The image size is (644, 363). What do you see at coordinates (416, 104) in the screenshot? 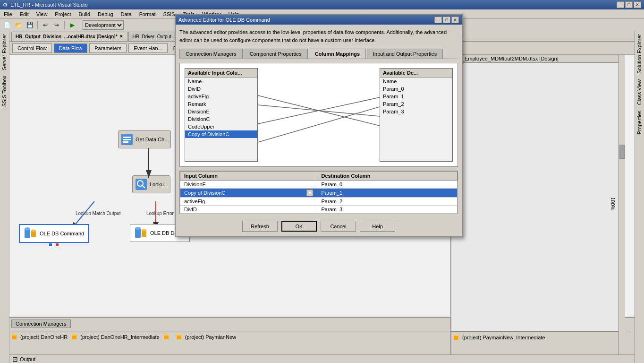
I see `dest-col-param2: Param_2` at bounding box center [416, 104].